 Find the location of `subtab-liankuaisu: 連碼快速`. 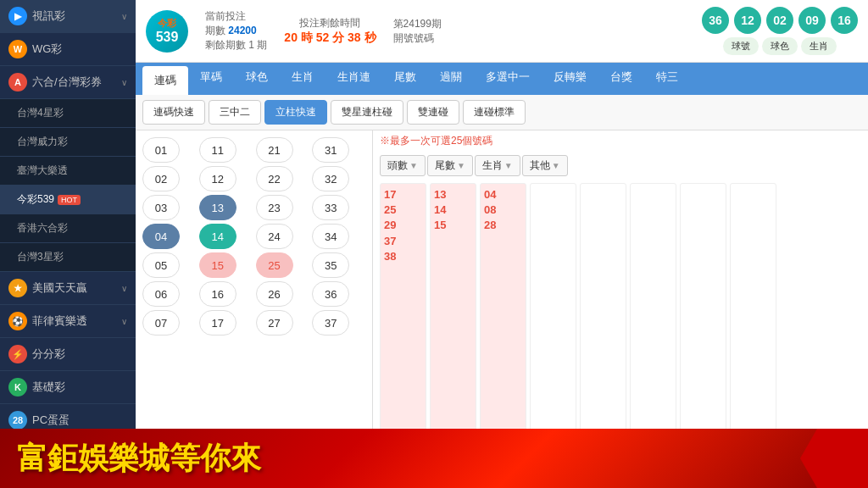

subtab-liankuaisu: 連碼快速 is located at coordinates (174, 112).